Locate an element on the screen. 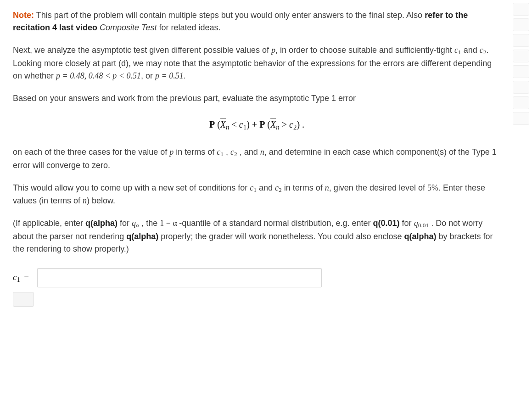 Image resolution: width=532 pixels, height=393 pixels. math-range2: p = 0.51 is located at coordinates (169, 76).